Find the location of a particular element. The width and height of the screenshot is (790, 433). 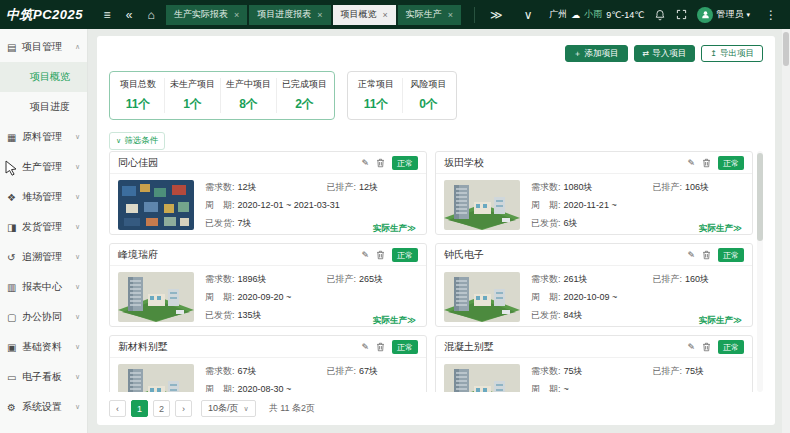

sidebar-item: ◔ 生产管理 ∨ is located at coordinates (44, 167).